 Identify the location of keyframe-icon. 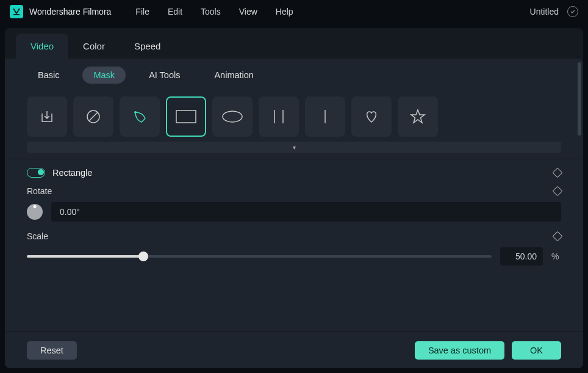
(558, 173).